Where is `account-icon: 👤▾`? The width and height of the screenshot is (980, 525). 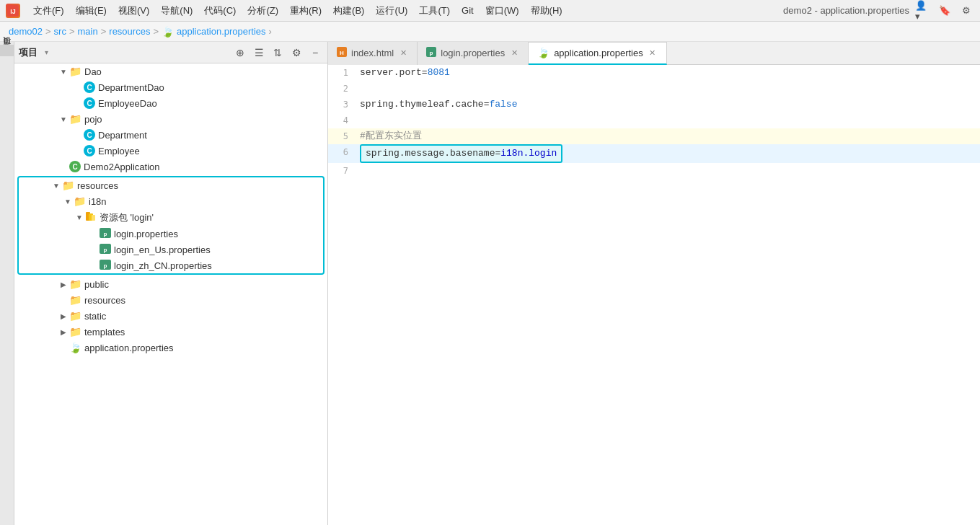
account-icon: 👤▾ is located at coordinates (923, 11).